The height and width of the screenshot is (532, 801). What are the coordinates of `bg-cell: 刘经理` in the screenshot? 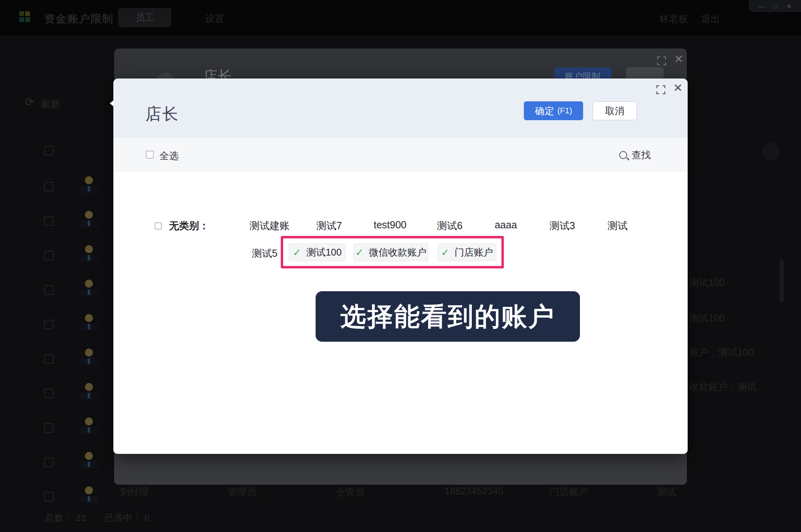 It's located at (135, 492).